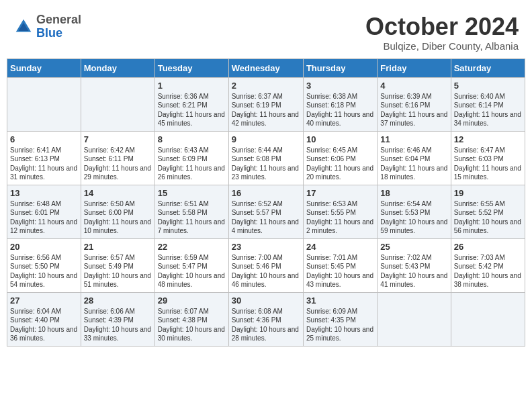  What do you see at coordinates (414, 247) in the screenshot?
I see `day-number: 25` at bounding box center [414, 247].